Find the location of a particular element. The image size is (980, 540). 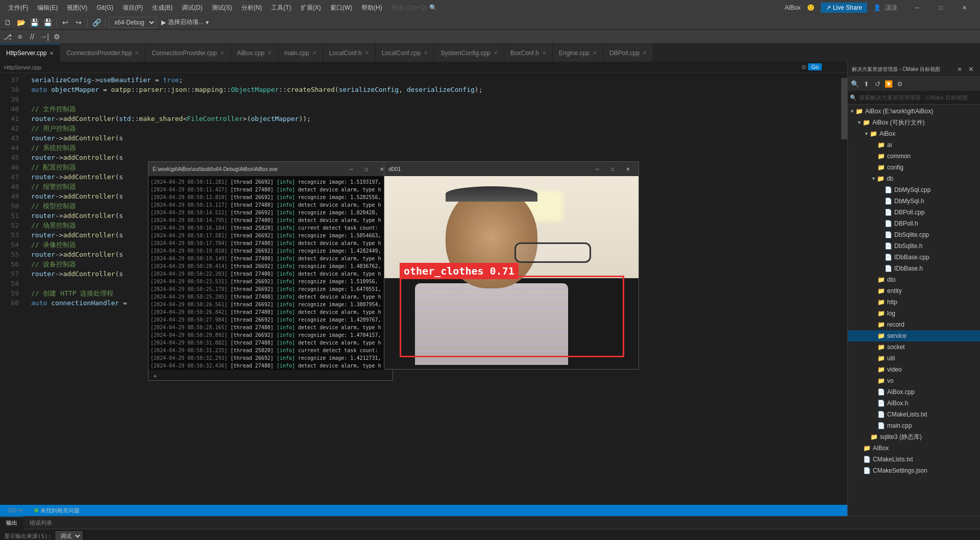

rpanel-close-btn: ✕ is located at coordinates (971, 69).